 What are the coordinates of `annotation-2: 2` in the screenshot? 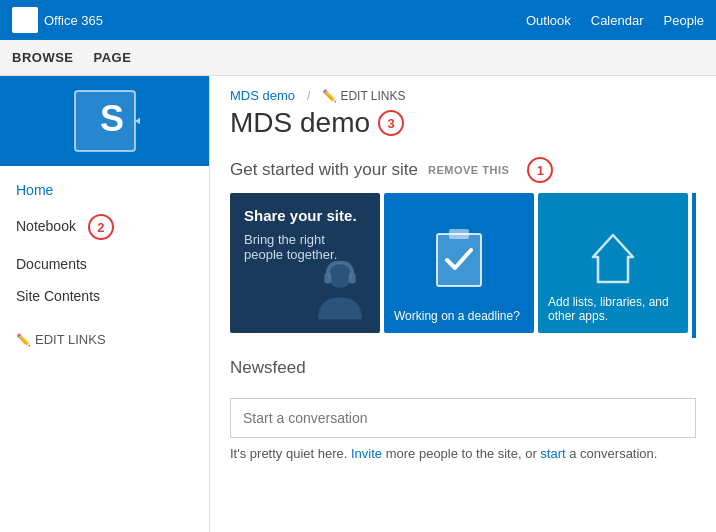 It's located at (101, 227).